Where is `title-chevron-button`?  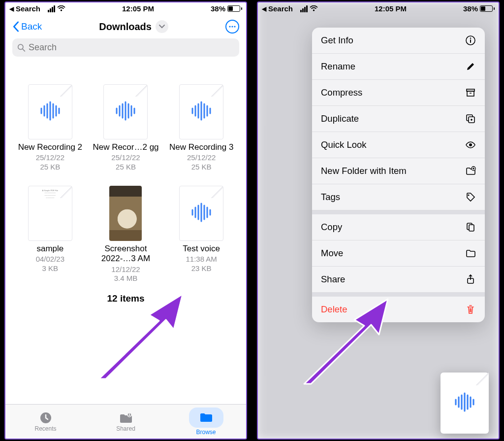 title-chevron-button is located at coordinates (162, 27).